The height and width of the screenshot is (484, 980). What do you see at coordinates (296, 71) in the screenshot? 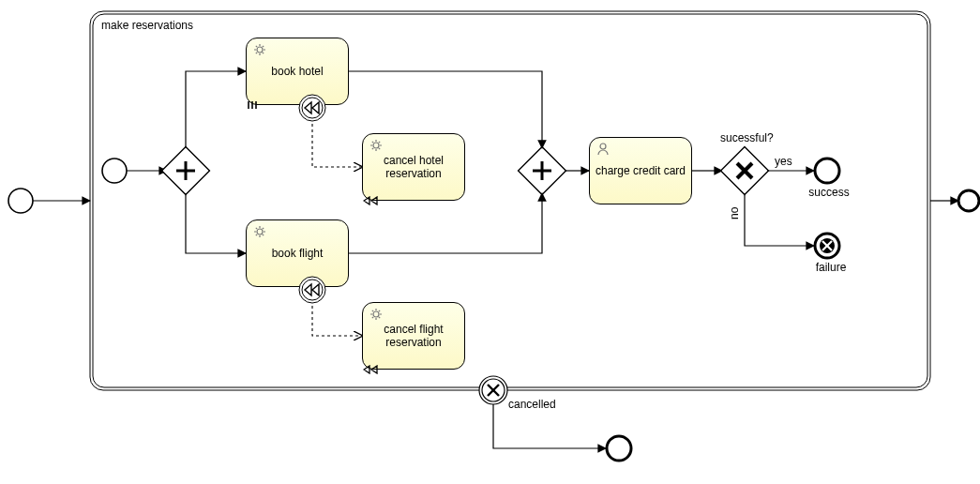
I see `task-label: book hotel` at bounding box center [296, 71].